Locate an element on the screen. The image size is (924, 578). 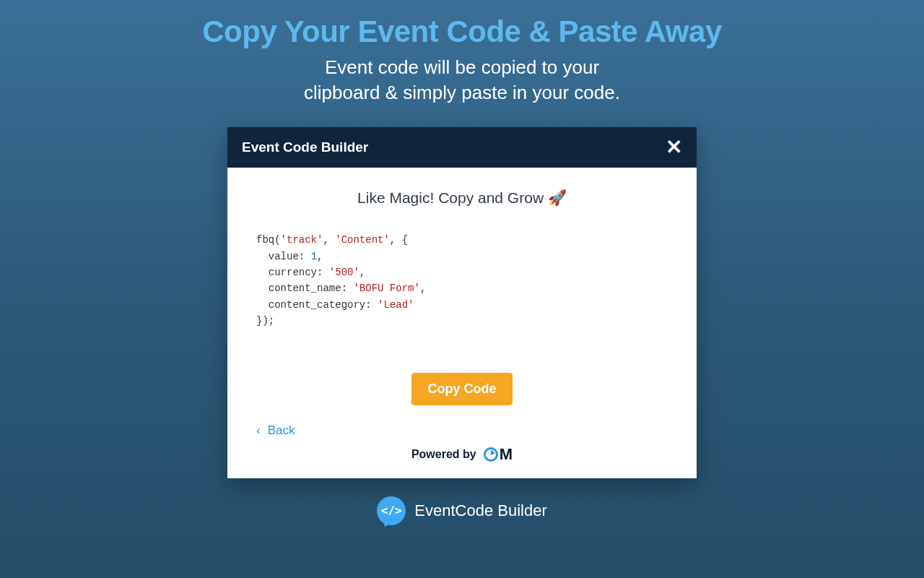
modal-title: Event Code Builder is located at coordinates (305, 147).